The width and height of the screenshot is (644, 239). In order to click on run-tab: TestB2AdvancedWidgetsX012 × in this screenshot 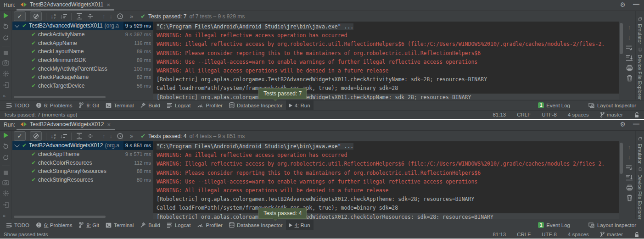, I will do `click(66, 125)`.